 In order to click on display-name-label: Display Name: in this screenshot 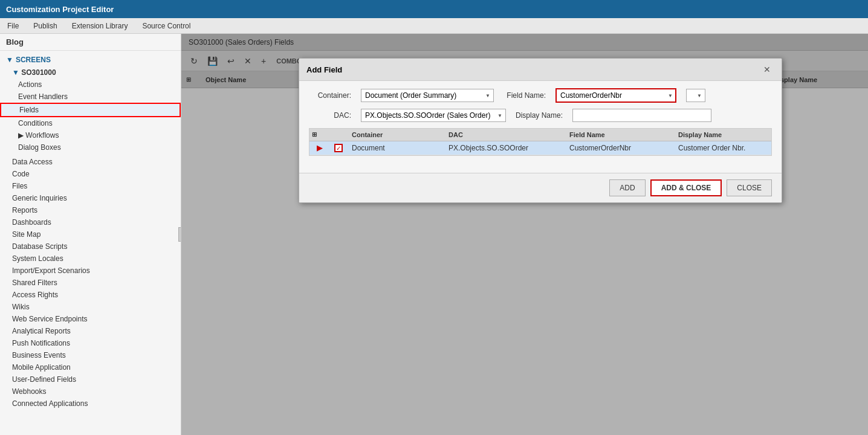, I will do `click(539, 115)`.